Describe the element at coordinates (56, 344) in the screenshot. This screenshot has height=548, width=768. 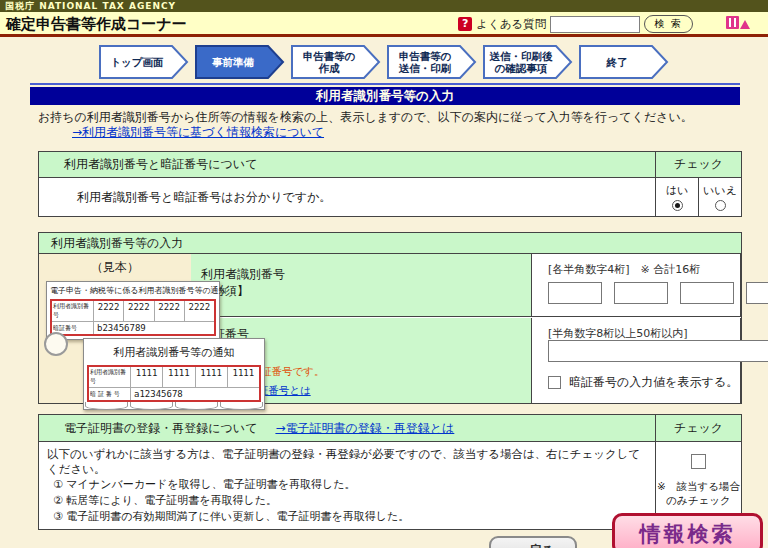
I see `stamp-circle-icon` at that location.